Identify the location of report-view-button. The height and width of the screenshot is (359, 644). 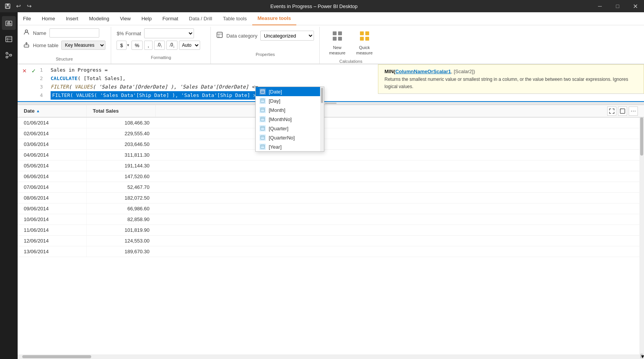
(9, 23).